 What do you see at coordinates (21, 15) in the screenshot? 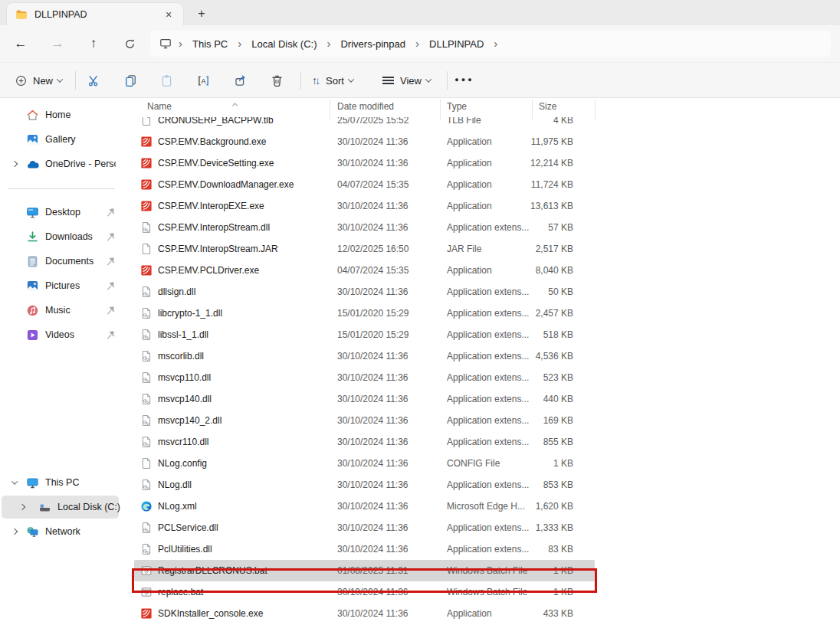
I see `folder-icon` at bounding box center [21, 15].